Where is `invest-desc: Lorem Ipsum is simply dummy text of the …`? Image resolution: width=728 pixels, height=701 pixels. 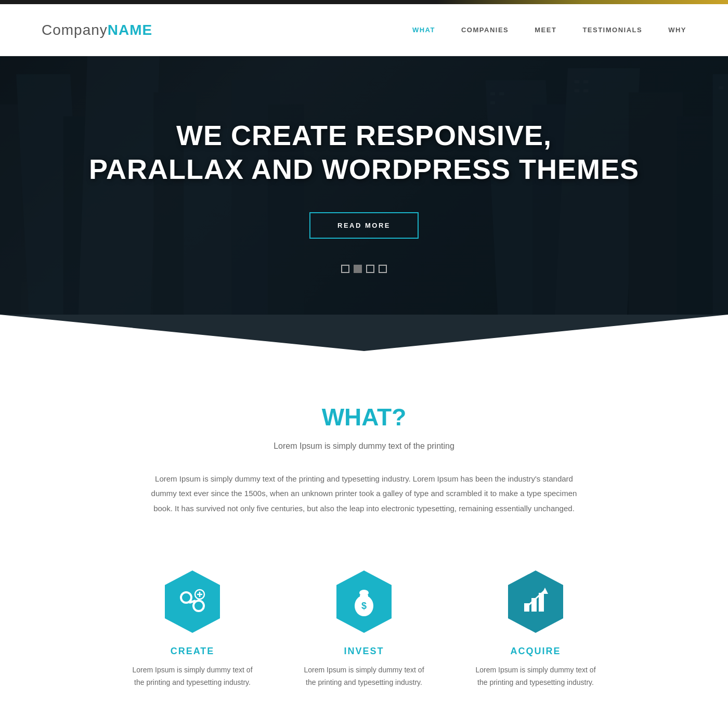 invest-desc: Lorem Ipsum is simply dummy text of the … is located at coordinates (364, 677).